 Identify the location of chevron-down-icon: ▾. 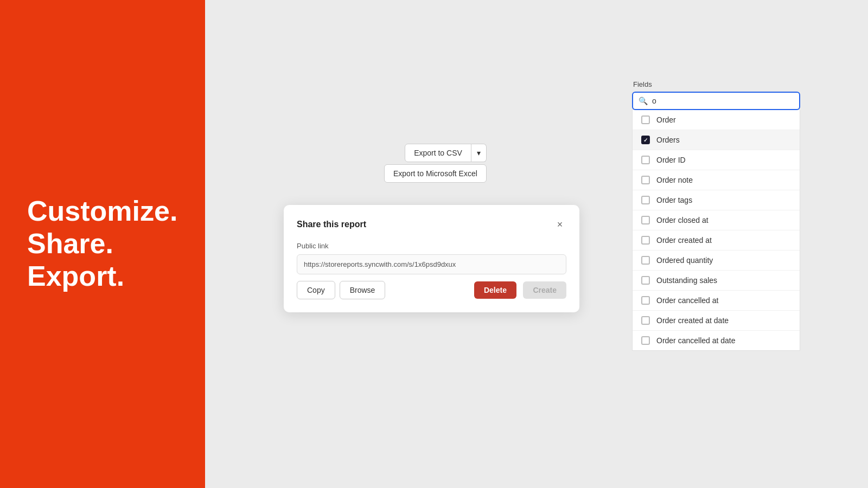
(478, 153).